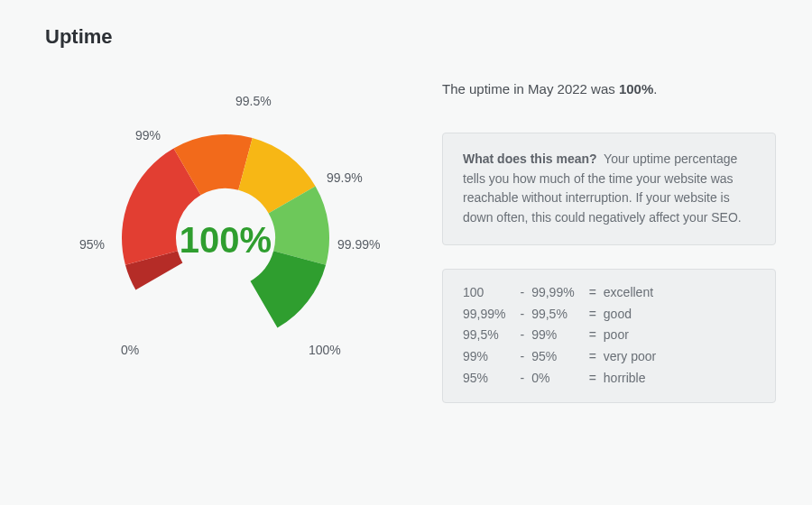  I want to click on summary-value: 100%, so click(636, 88).